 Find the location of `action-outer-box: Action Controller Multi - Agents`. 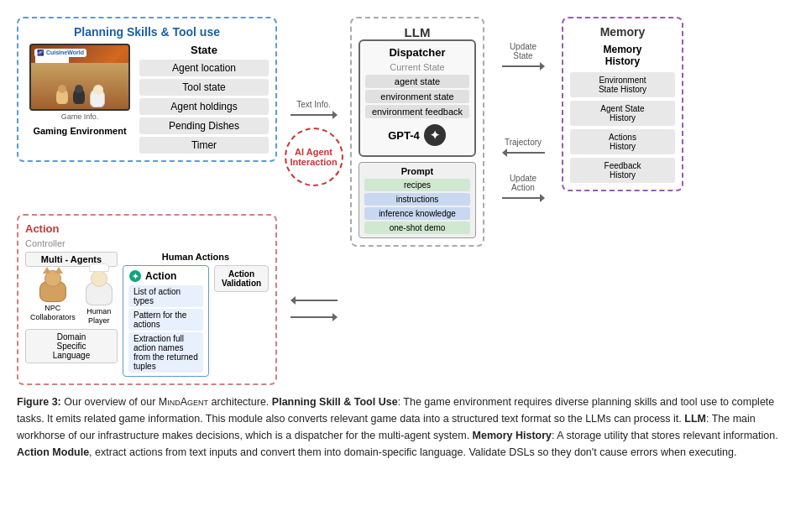

action-outer-box: Action Controller Multi - Agents is located at coordinates (147, 300).